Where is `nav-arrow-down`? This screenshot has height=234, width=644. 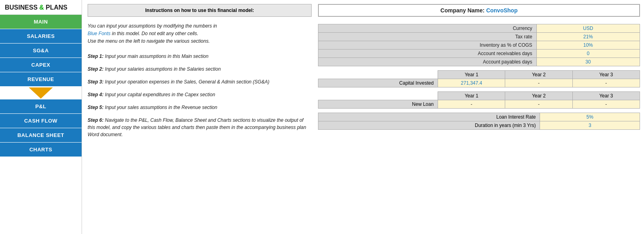
nav-arrow-down is located at coordinates (41, 93).